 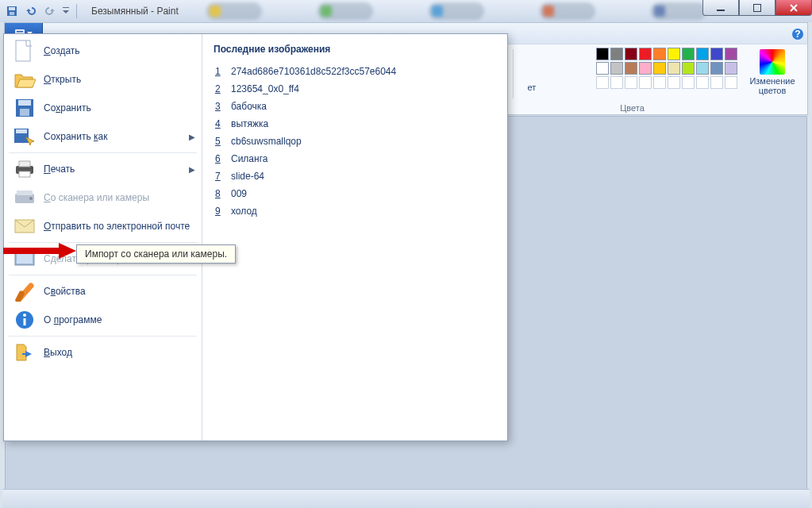 I want to click on divider, so click(x=76, y=11).